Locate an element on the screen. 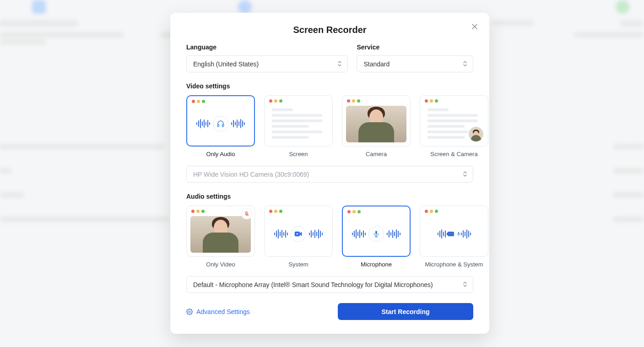 The width and height of the screenshot is (644, 347). camera-device-value: HP Wide Vision HD Camera (30c9:0069) is located at coordinates (251, 174).